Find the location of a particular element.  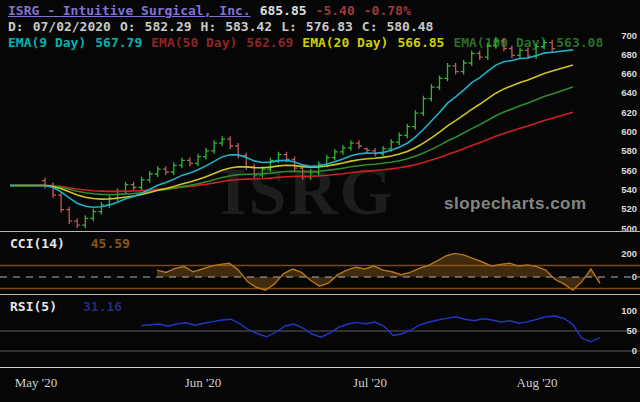

last-price: 685.85 is located at coordinates (284, 10).